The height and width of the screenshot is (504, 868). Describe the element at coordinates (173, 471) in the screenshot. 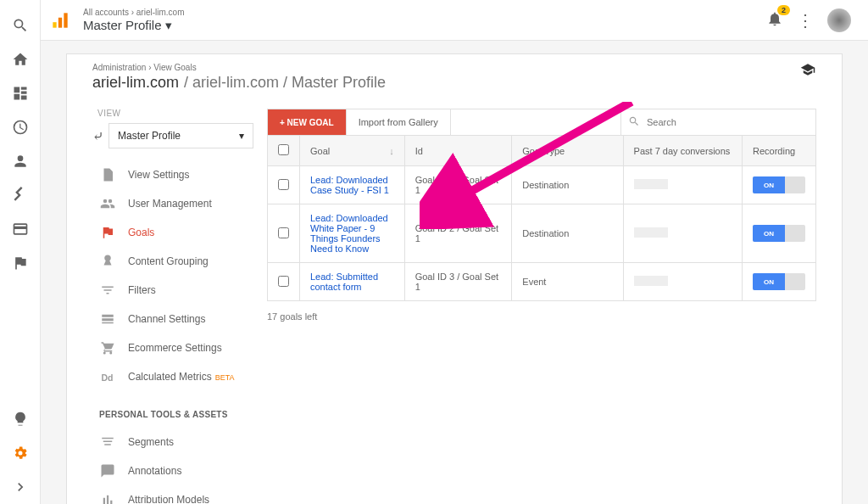

I see `nav-annotations: Annotations` at that location.